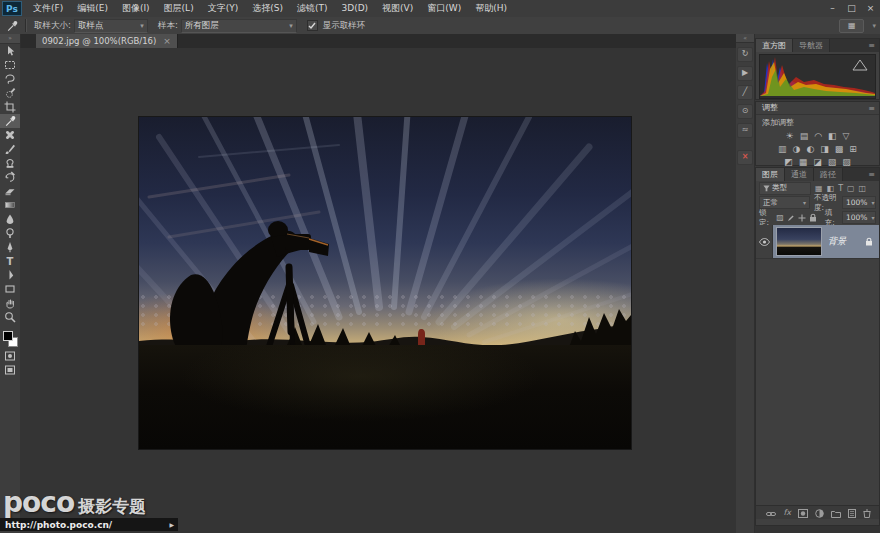 This screenshot has height=533, width=880. Describe the element at coordinates (863, 188) in the screenshot. I see `filter-smart-objects-icon: ◫` at that location.